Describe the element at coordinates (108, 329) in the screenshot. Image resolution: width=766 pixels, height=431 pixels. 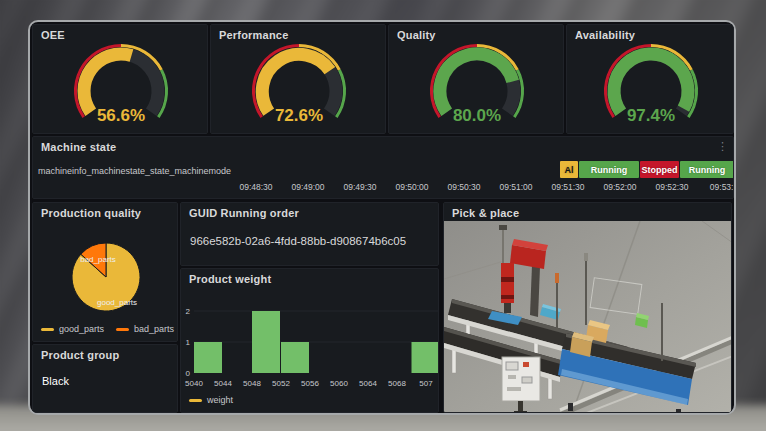
I see `pie-legend: good_partsbad_parts` at that location.